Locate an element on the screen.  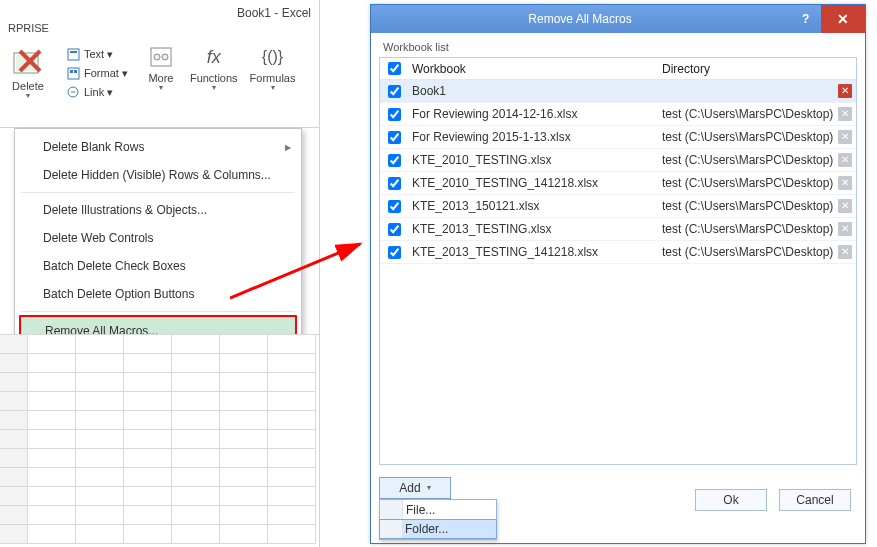
ribbon-tab: RPRISE is located at coordinates (160, 30).